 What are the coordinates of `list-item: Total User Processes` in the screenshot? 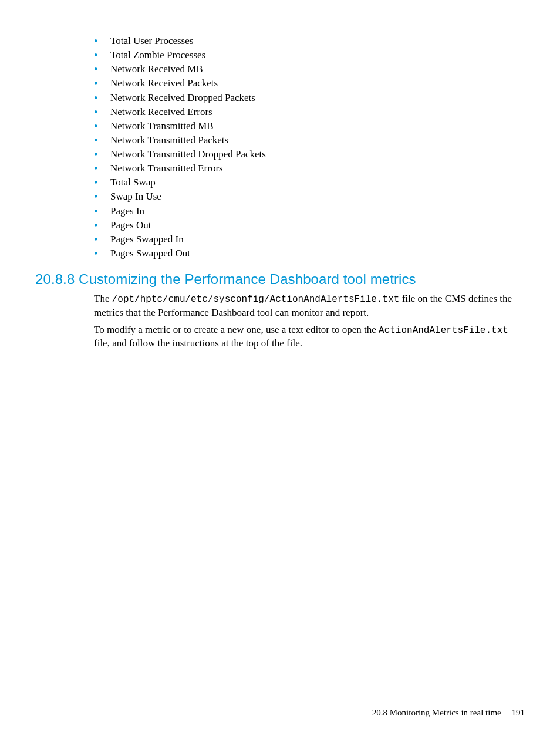 It's located at (309, 41).